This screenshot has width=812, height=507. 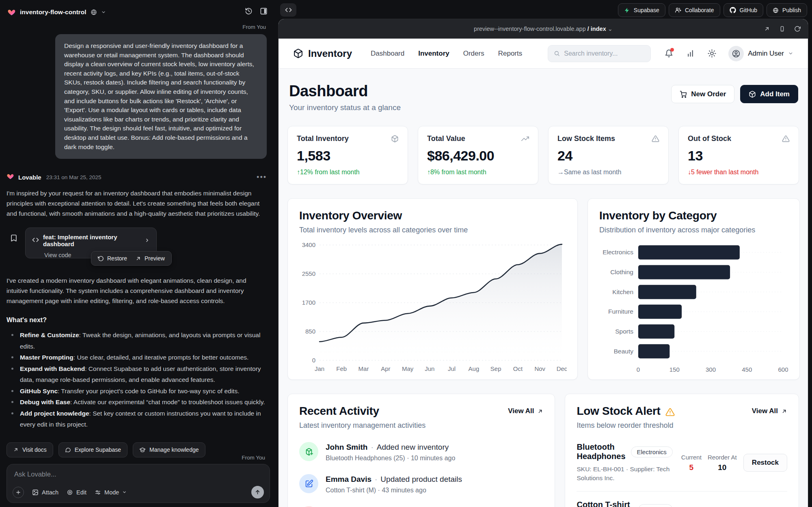 What do you see at coordinates (690, 54) in the screenshot?
I see `analytics-icon` at bounding box center [690, 54].